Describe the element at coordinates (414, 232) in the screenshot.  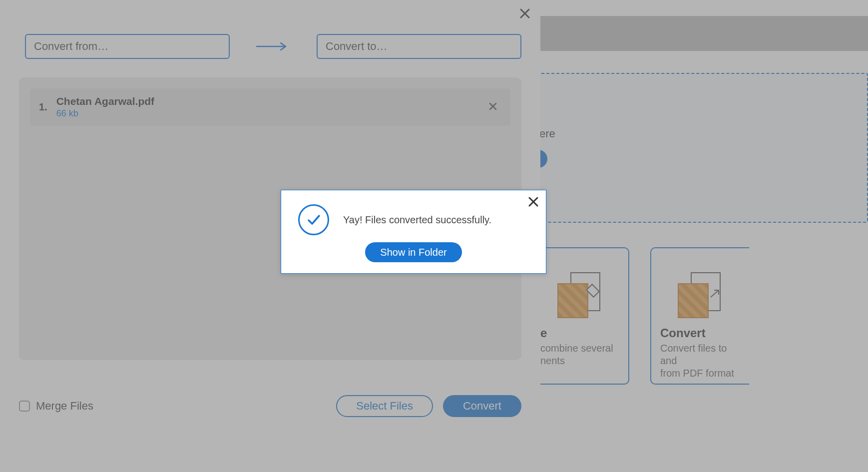
I see `success-popup: Yay! Files converted successfully. Show …` at that location.